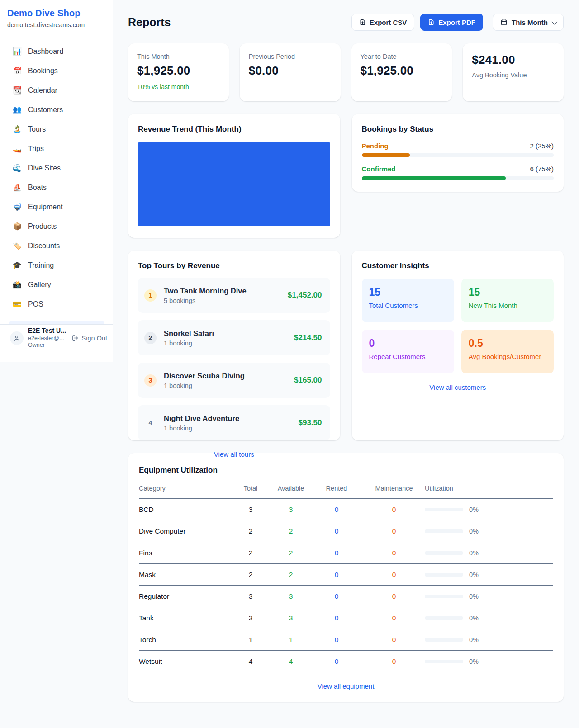  Describe the element at coordinates (150, 296) in the screenshot. I see `rank-badge: 1` at that location.